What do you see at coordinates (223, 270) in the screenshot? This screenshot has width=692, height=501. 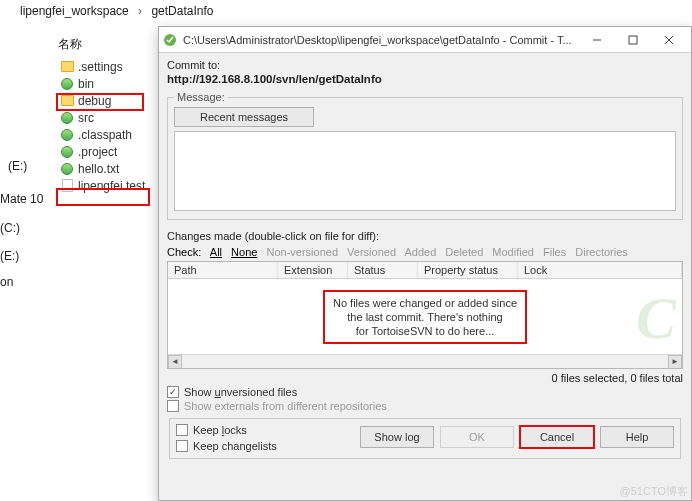 I see `col-path: Path` at bounding box center [223, 270].